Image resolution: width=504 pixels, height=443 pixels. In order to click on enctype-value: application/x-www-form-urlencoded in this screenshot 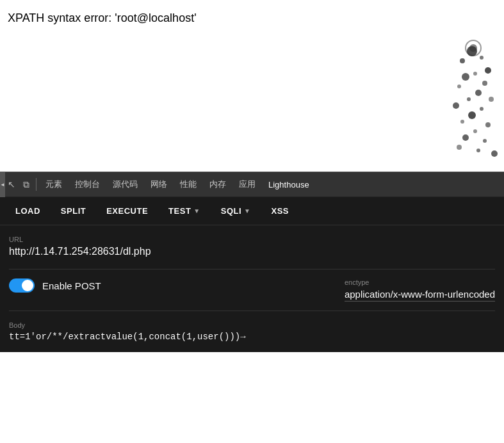, I will do `click(420, 295)`.